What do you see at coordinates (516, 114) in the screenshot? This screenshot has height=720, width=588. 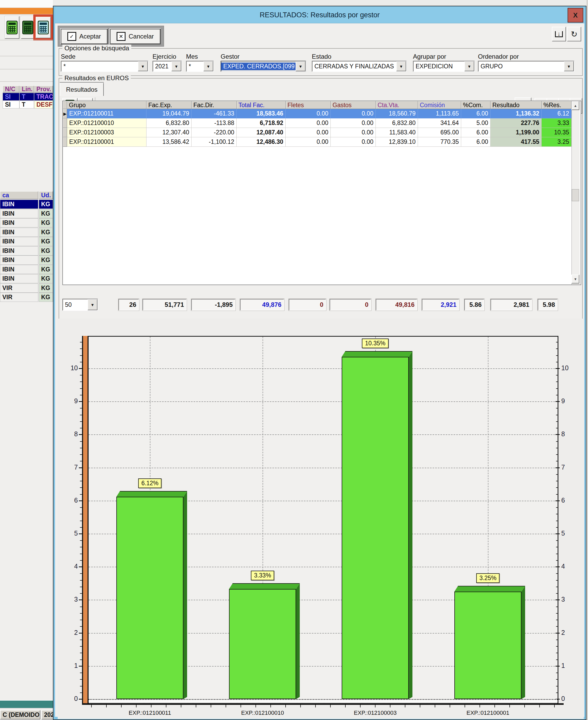 I see `grid-cell: 1,136.32` at bounding box center [516, 114].